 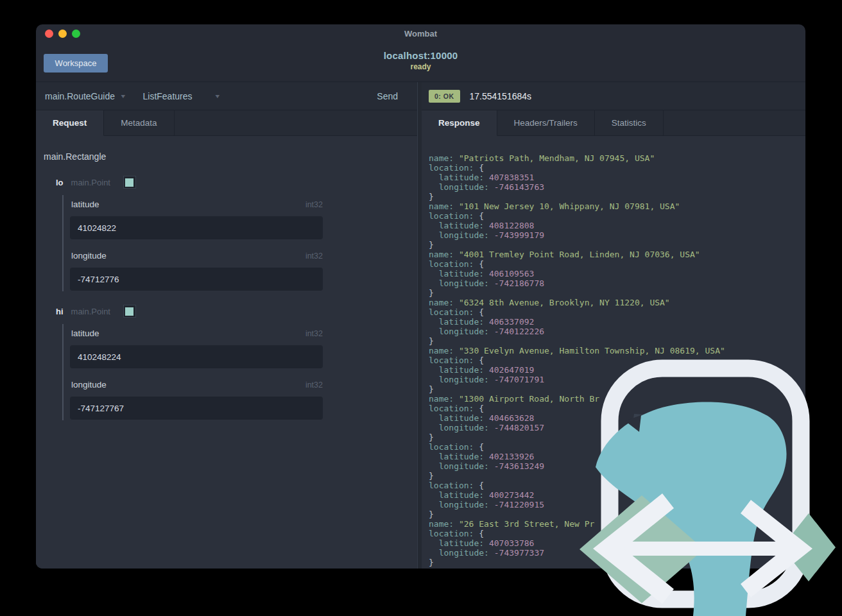 What do you see at coordinates (230, 157) in the screenshot?
I see `message-type-label: main.Rectangle` at bounding box center [230, 157].